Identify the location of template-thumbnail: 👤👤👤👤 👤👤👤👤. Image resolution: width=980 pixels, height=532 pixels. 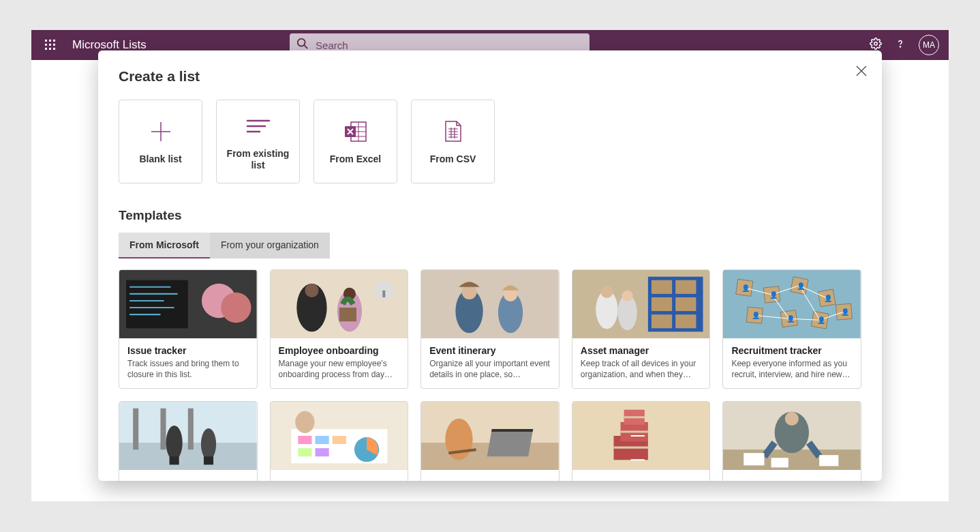
(792, 304).